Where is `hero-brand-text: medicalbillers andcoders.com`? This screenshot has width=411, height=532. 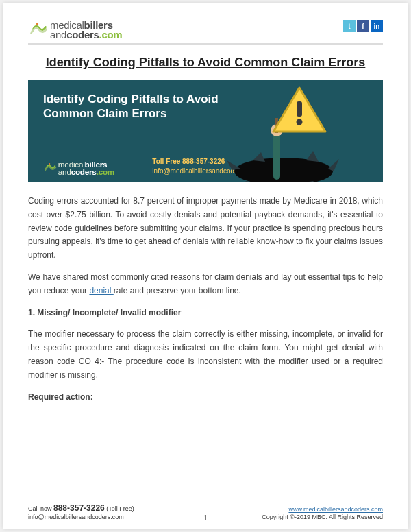 hero-brand-text: medicalbillers andcoders.com is located at coordinates (86, 168).